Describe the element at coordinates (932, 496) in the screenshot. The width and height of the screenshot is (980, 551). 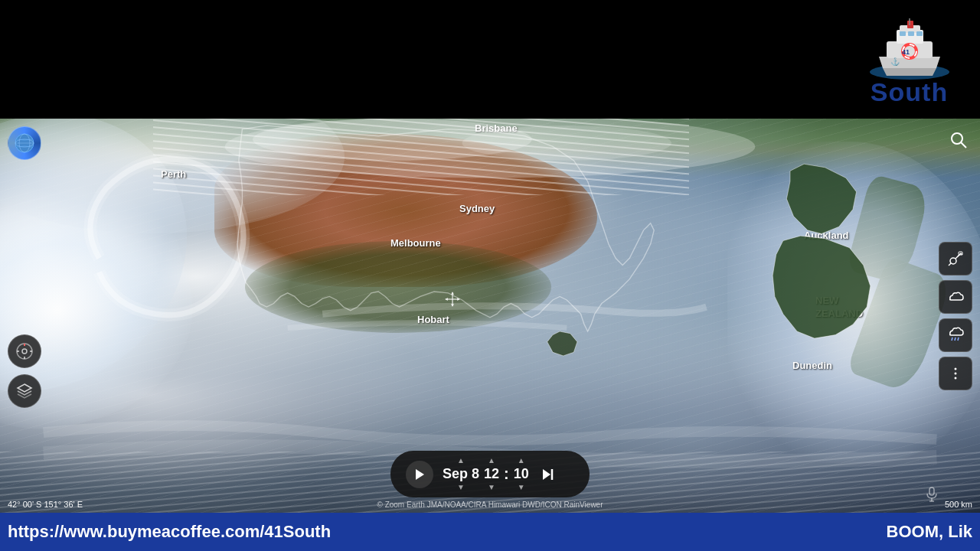
I see `microphone-icon` at that location.